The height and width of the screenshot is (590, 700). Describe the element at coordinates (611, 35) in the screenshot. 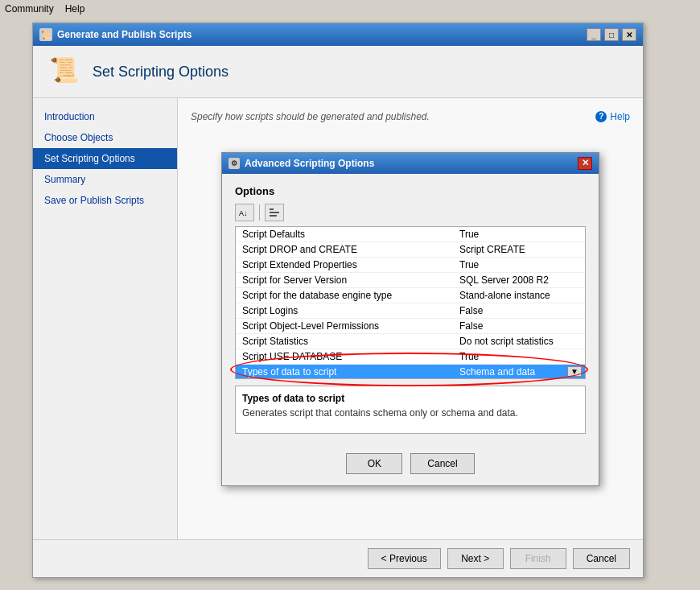

I see `maximize-btn: □` at that location.